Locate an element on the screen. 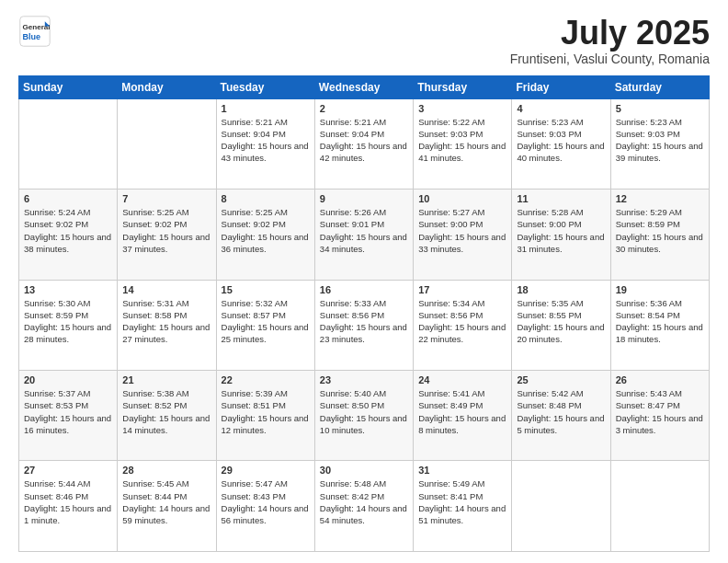 This screenshot has width=728, height=563. day-number: 26 is located at coordinates (660, 380).